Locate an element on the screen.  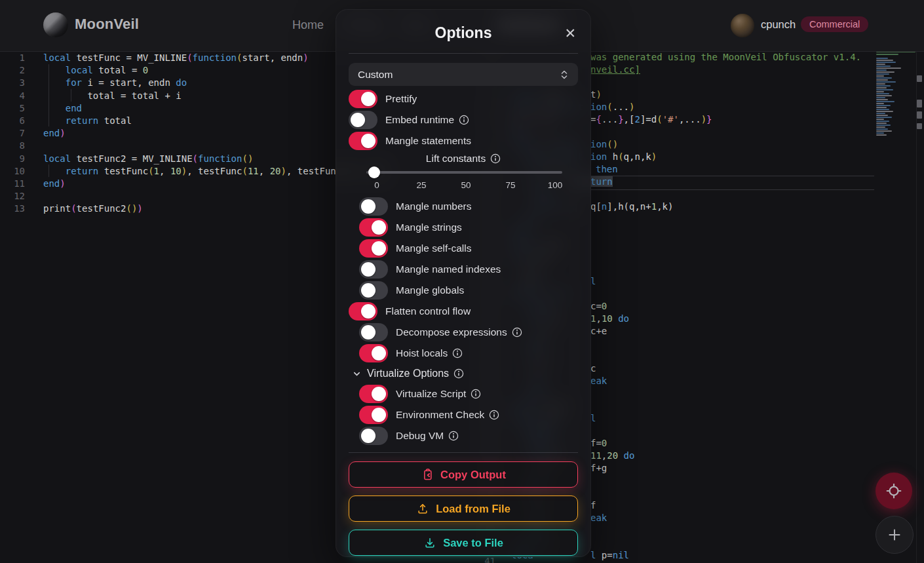
close-icon: ✕ is located at coordinates (570, 33).